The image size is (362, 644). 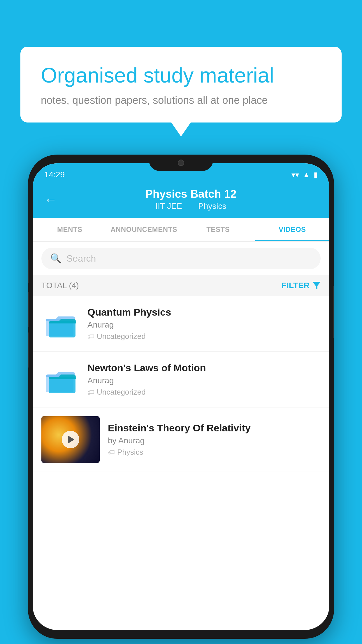 What do you see at coordinates (204, 368) in the screenshot?
I see `video-title: Newton's Laws of Motion` at bounding box center [204, 368].